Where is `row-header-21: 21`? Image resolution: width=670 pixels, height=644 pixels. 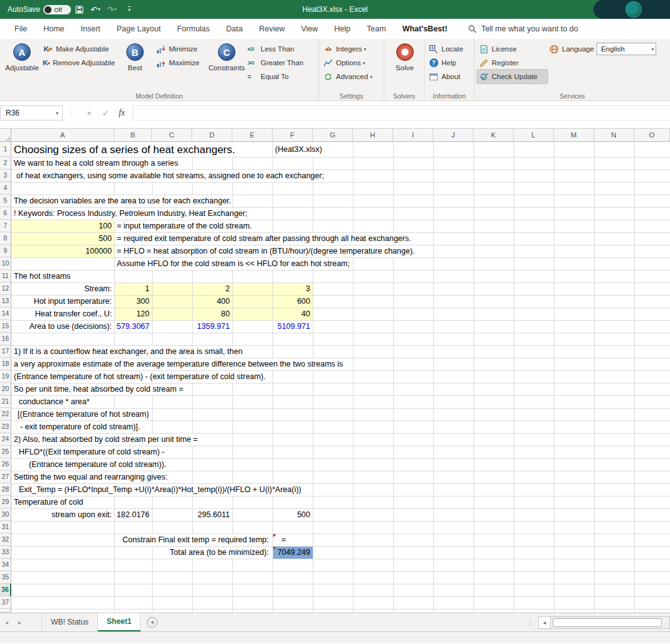
row-header-21: 21 is located at coordinates (6, 402).